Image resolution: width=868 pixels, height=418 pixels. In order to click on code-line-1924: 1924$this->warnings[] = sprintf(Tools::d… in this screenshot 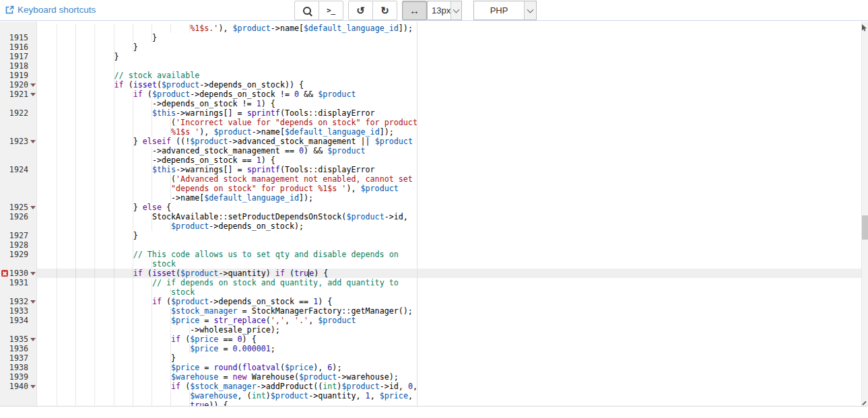, I will do `click(431, 170)`.